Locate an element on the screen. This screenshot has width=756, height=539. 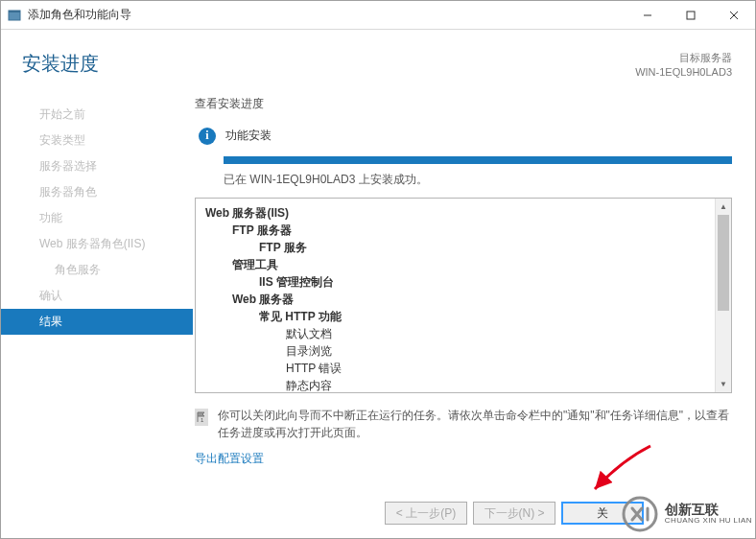
window-controls is located at coordinates (691, 15).